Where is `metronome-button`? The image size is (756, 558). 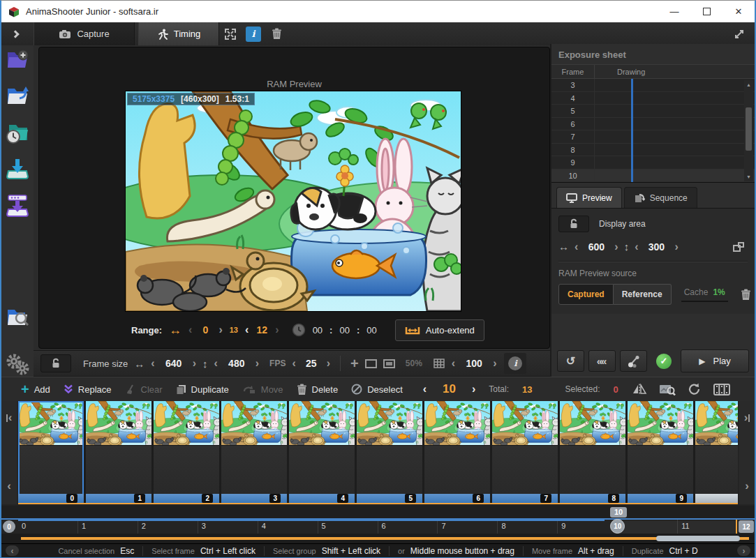 metronome-button is located at coordinates (634, 361).